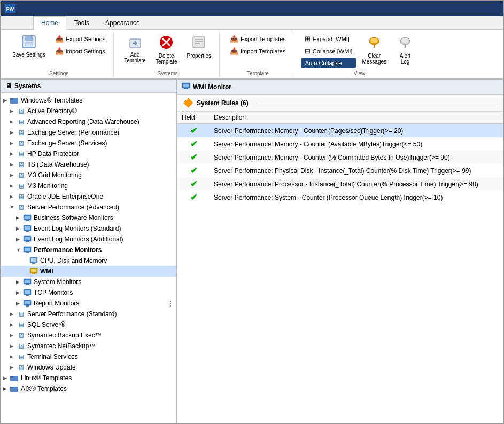  What do you see at coordinates (405, 43) in the screenshot?
I see `alert-log-icon` at bounding box center [405, 43].